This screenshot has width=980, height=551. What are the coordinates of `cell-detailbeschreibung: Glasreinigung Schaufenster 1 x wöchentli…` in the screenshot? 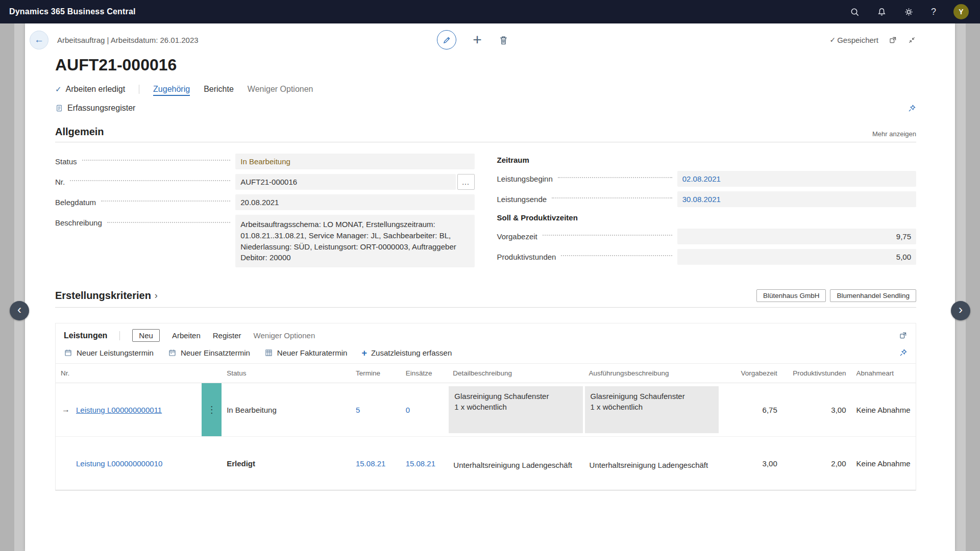 It's located at (516, 410).